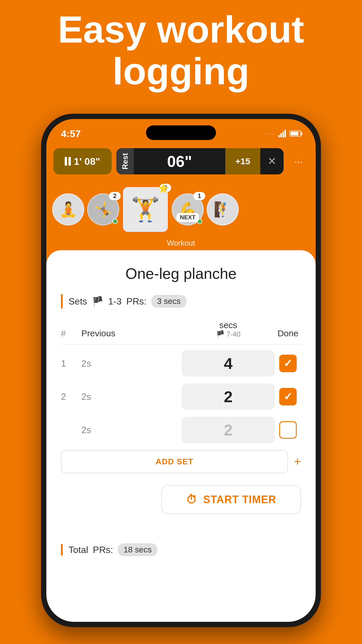  Describe the element at coordinates (272, 161) in the screenshot. I see `rest-close-button: ✕` at that location.